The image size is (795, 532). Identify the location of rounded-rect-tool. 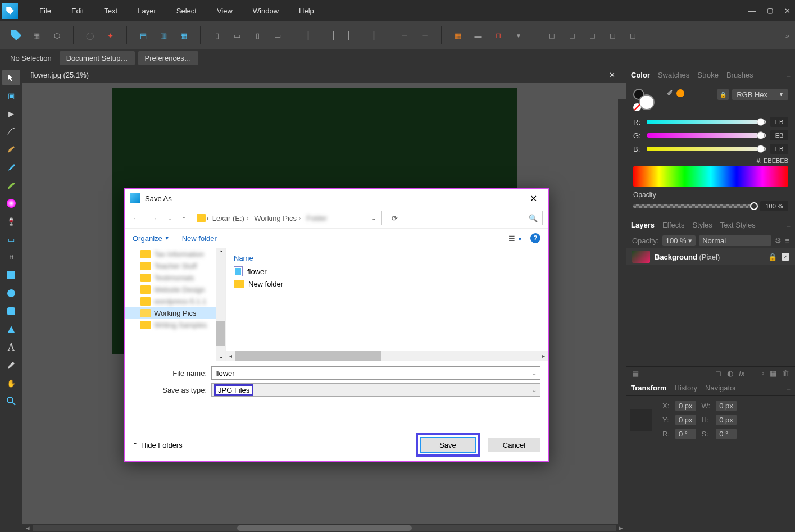
(11, 311).